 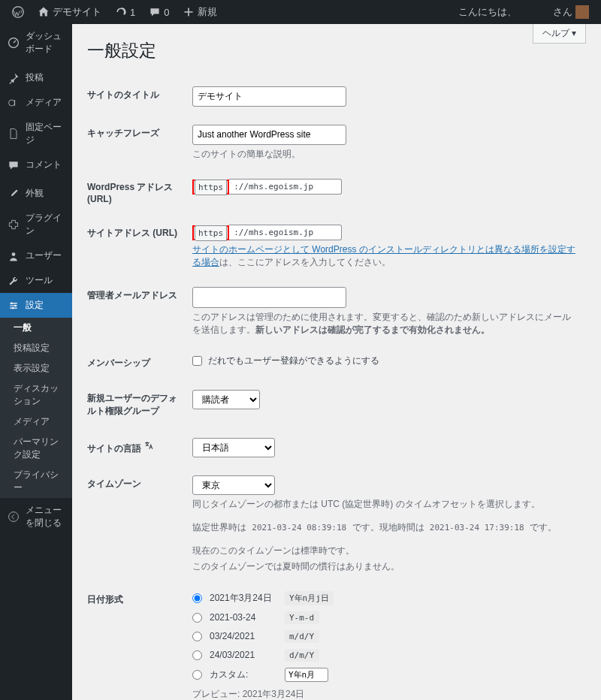 What do you see at coordinates (385, 694) in the screenshot?
I see `date-preview: プレビュー: 2021年3月24日` at bounding box center [385, 694].